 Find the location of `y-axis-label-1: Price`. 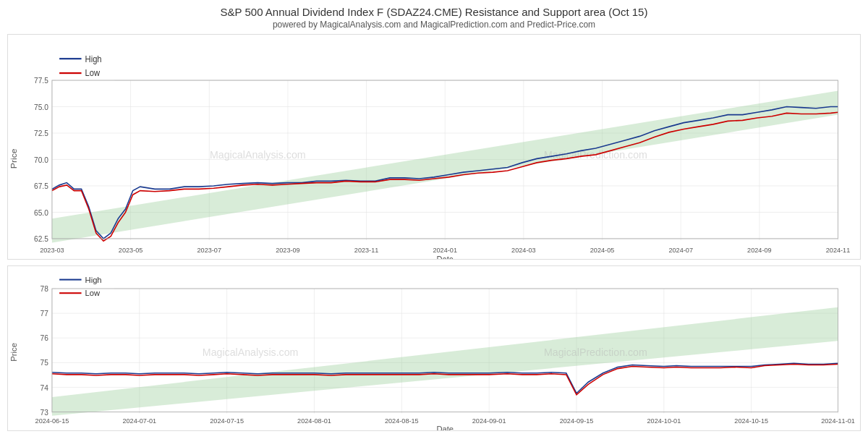

y-axis-label-1: Price is located at coordinates (14, 159).